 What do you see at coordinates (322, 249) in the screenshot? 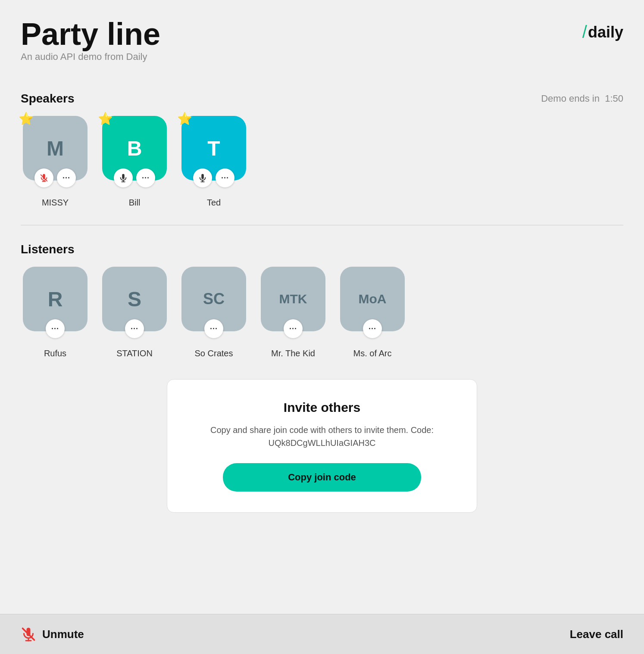
I see `listeners-section-header: Listeners` at bounding box center [322, 249].